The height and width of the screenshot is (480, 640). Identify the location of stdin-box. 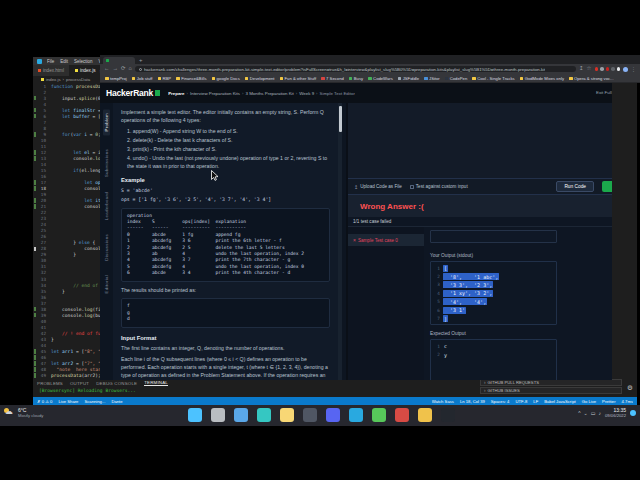
(494, 236).